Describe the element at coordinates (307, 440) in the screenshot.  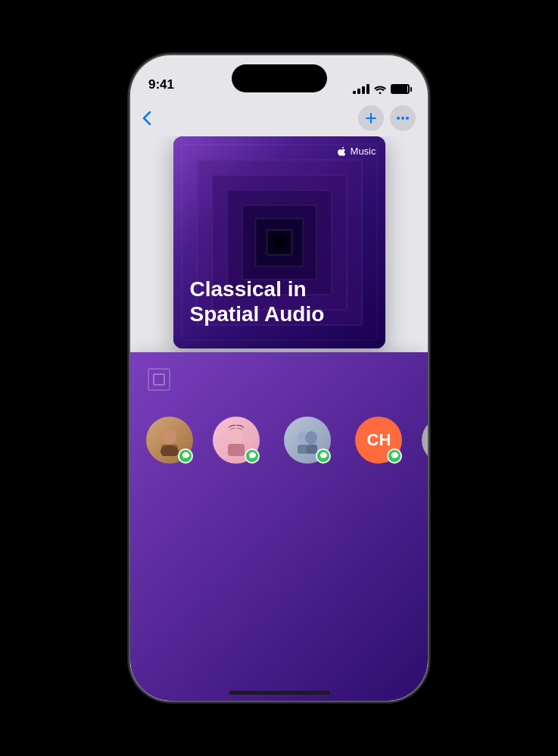
I see `person-avatar-olivia-ashley` at that location.